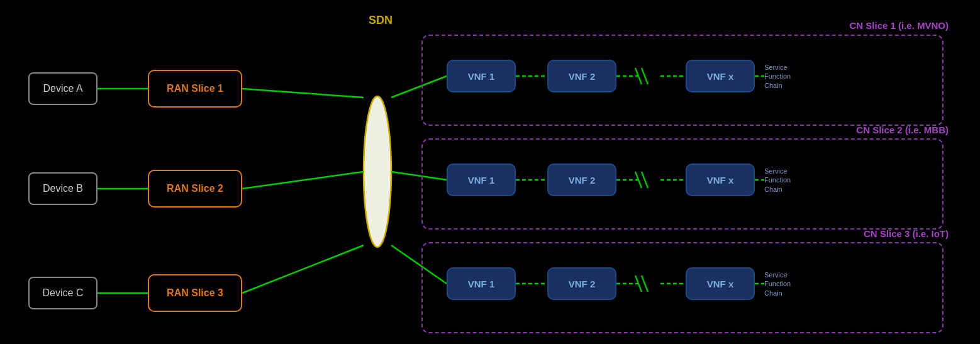 Image resolution: width=980 pixels, height=344 pixels. Describe the element at coordinates (63, 89) in the screenshot. I see `device-a: Device A` at that location.